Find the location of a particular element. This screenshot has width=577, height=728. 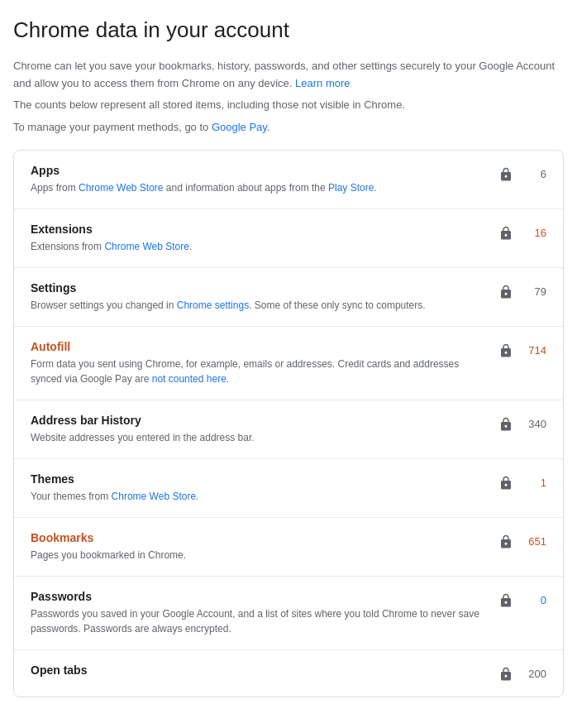

item-title-themes: Themes is located at coordinates (257, 479).